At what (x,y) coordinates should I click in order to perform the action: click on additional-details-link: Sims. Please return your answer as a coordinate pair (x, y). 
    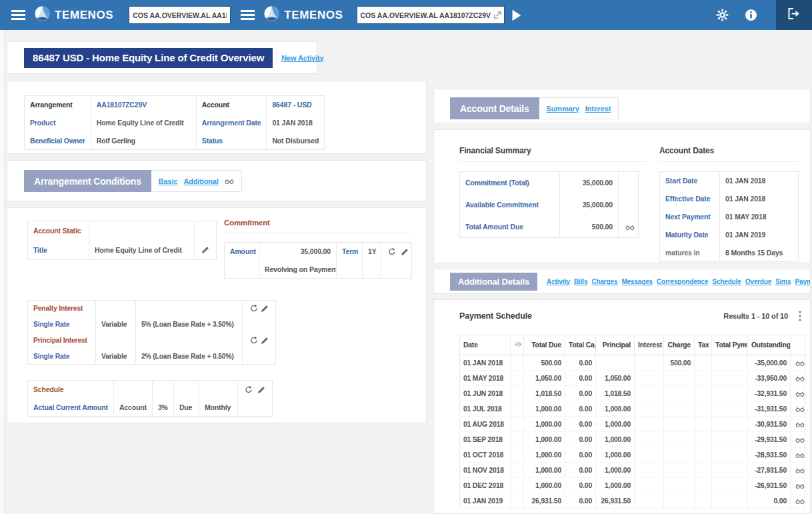
    Looking at the image, I should click on (783, 281).